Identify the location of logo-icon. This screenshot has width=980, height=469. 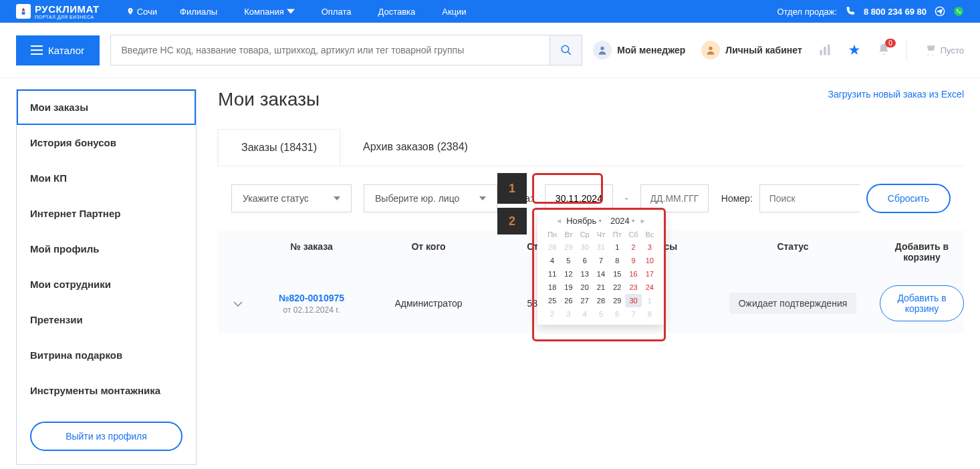
(23, 11).